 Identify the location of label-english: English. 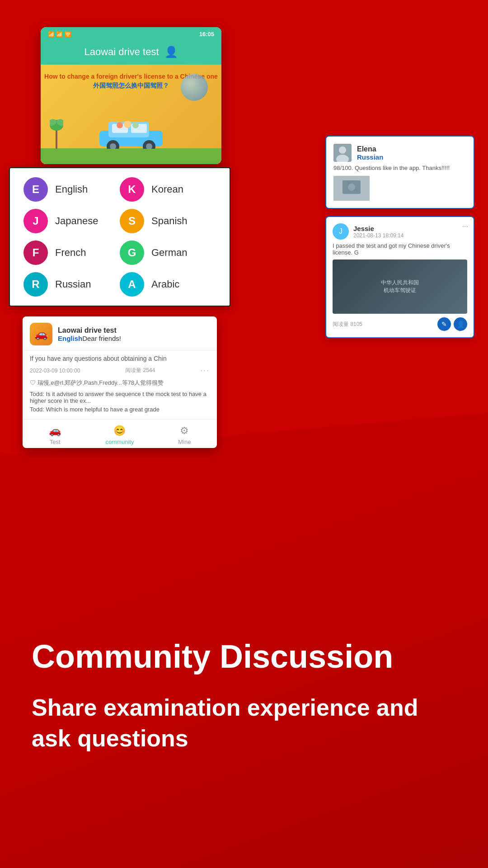
(71, 189).